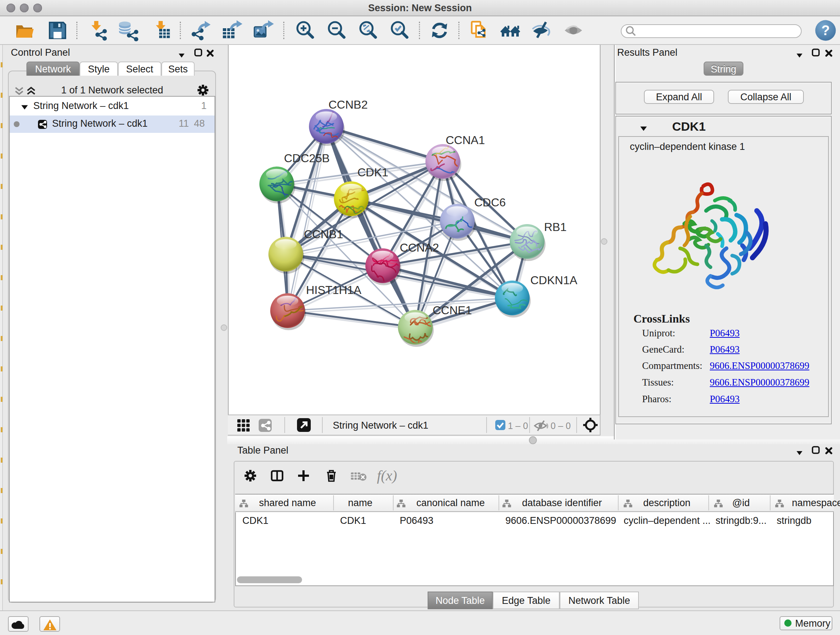  Describe the element at coordinates (466, 140) in the screenshot. I see `svg-text: CCNA1` at that location.